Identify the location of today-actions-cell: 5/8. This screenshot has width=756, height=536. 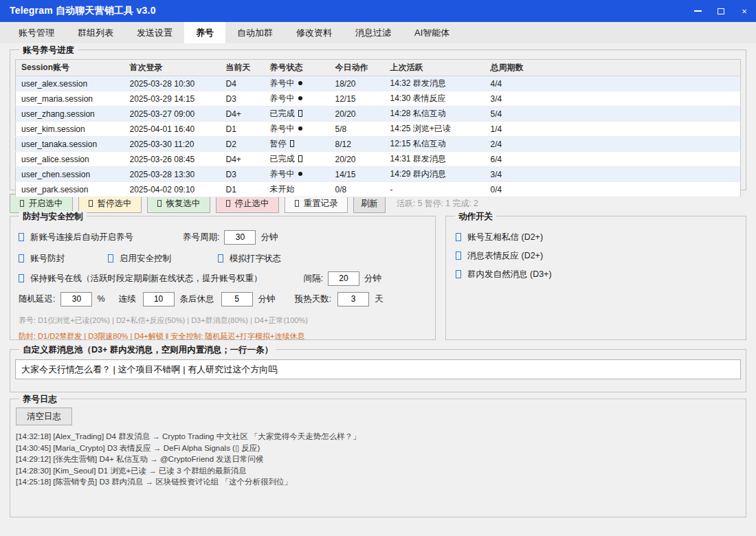
(357, 129).